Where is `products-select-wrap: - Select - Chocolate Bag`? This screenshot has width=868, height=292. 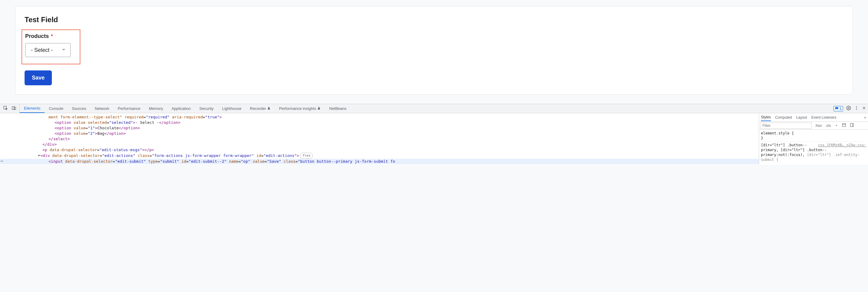
products-select-wrap: - Select - Chocolate Bag is located at coordinates (48, 50).